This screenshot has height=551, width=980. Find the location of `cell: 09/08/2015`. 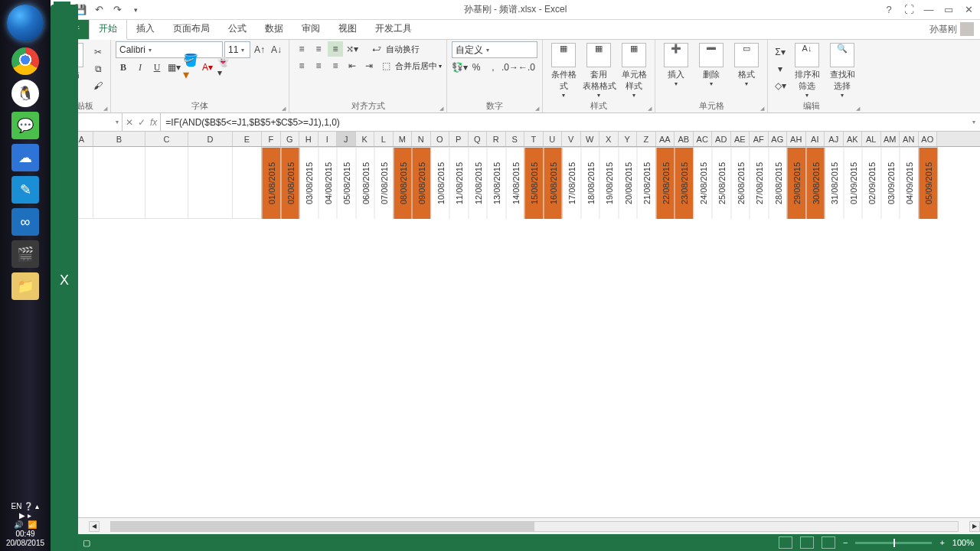

cell: 09/08/2015 is located at coordinates (421, 183).